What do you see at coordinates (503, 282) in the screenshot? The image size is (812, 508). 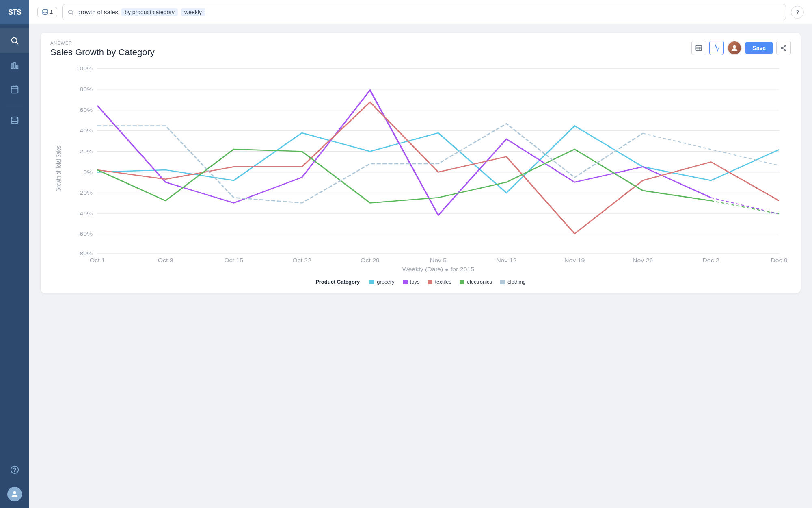 I see `clothing-swatch` at bounding box center [503, 282].